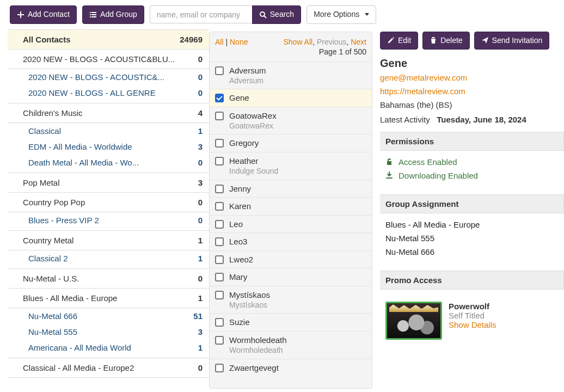 This screenshot has width=564, height=392. What do you see at coordinates (282, 15) in the screenshot?
I see `search-button-label: Search` at bounding box center [282, 15].